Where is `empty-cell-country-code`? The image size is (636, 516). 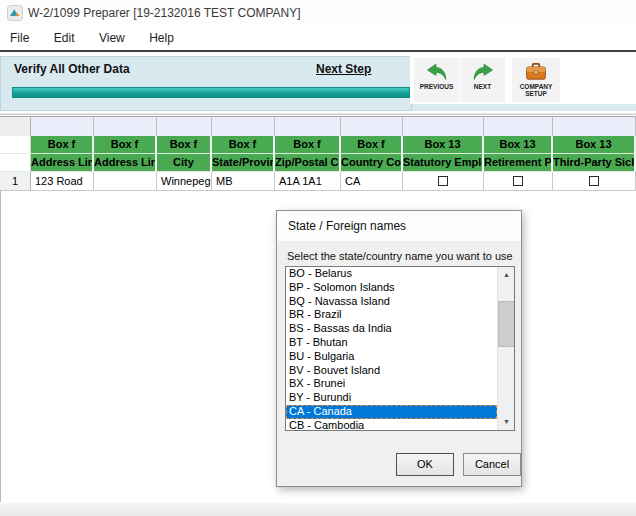
empty-cell-country-code is located at coordinates (372, 126).